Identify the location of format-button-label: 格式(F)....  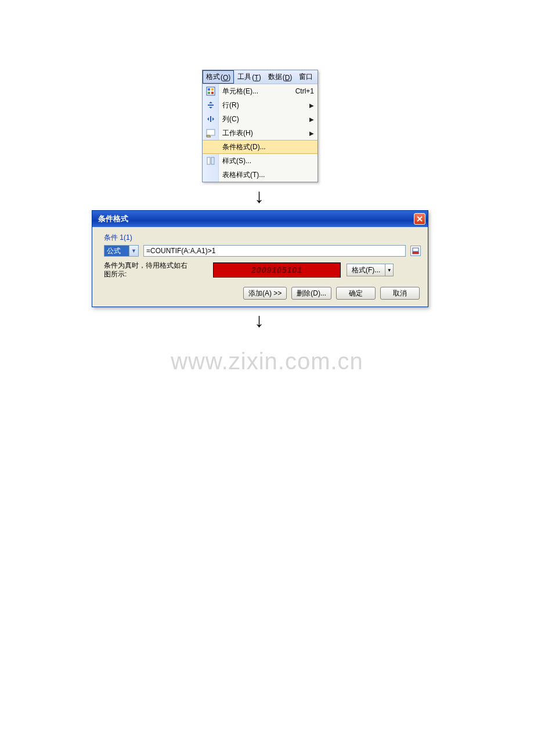
(366, 271).